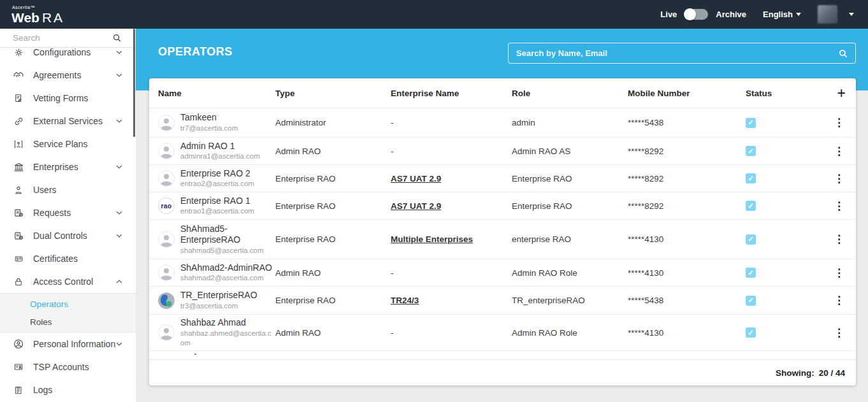 Image resolution: width=868 pixels, height=402 pixels. I want to click on name-cell: Tamkeen tr7@ascertia.com, so click(217, 122).